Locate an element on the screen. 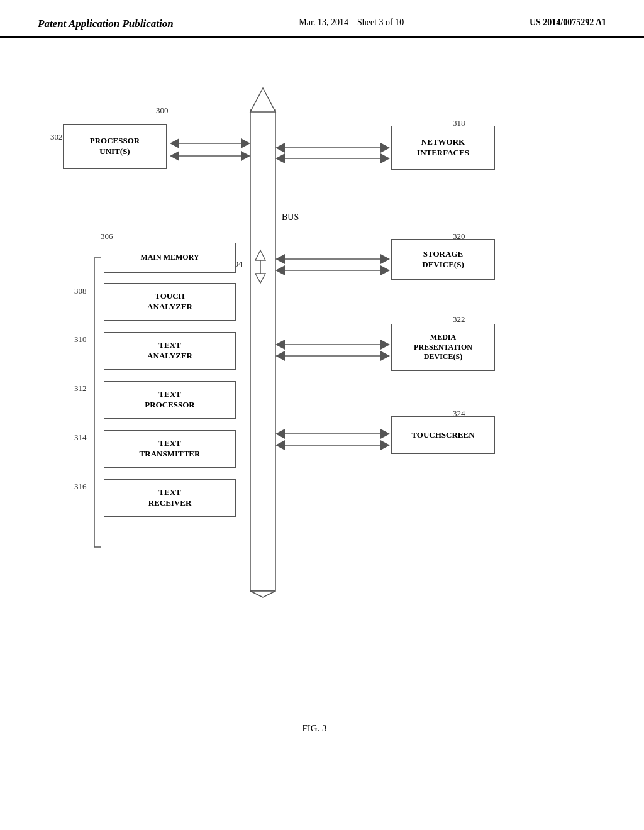  ref-302: 302 is located at coordinates (57, 137).